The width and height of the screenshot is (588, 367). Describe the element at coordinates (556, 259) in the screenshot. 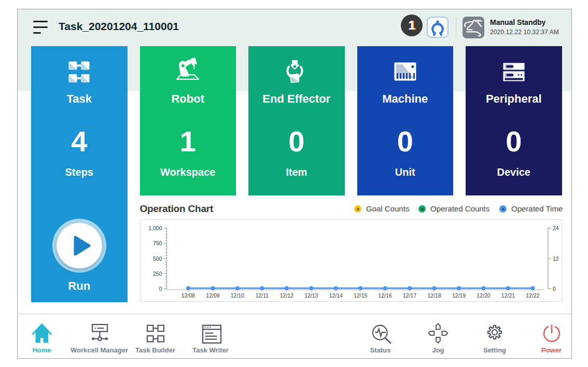

I see `svg-text: 12` at that location.